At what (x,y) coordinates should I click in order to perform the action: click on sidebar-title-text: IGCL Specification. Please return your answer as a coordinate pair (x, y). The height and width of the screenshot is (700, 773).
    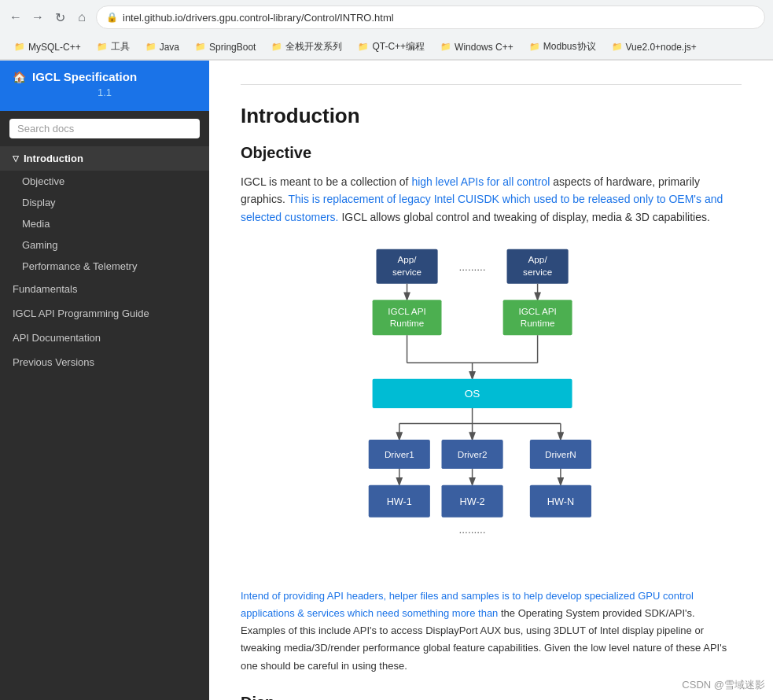
    Looking at the image, I should click on (85, 77).